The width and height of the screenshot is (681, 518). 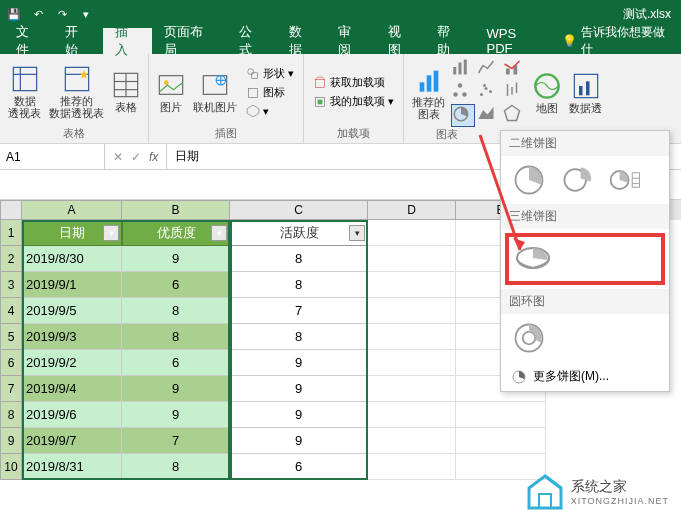 I want to click on pie-chart-icon, so click(x=463, y=116).